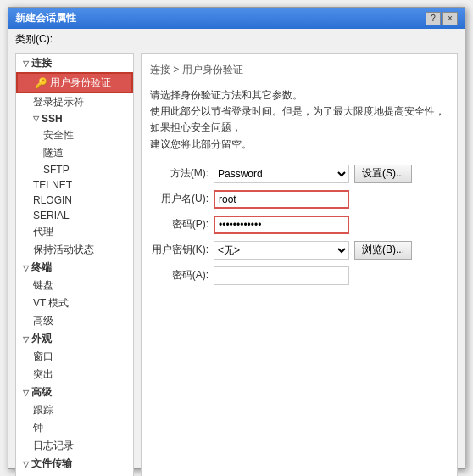  What do you see at coordinates (383, 174) in the screenshot?
I see `settings-button: 设置(S)...` at bounding box center [383, 174].